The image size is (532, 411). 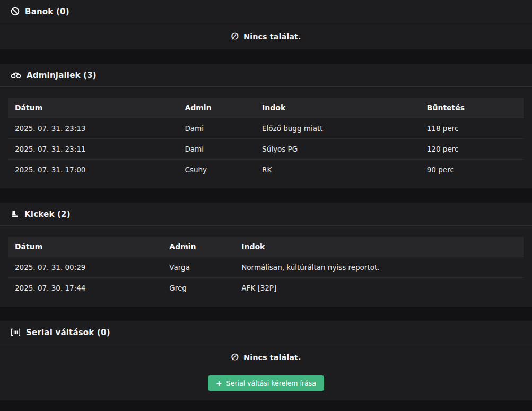 I want to click on handcuffs-icon, so click(x=16, y=75).